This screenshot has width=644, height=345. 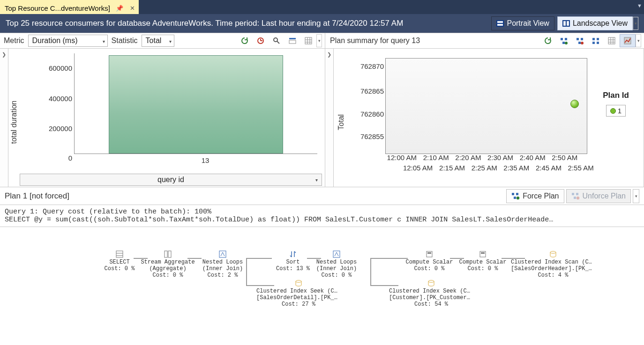 I want to click on legend-item-1: 1, so click(x=616, y=110).